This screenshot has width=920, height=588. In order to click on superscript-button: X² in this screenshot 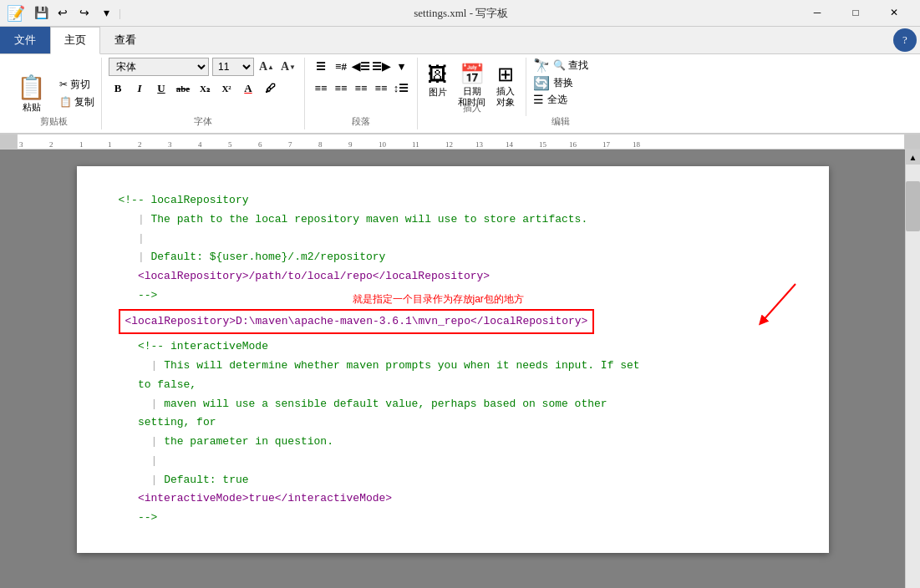, I will do `click(226, 89)`.